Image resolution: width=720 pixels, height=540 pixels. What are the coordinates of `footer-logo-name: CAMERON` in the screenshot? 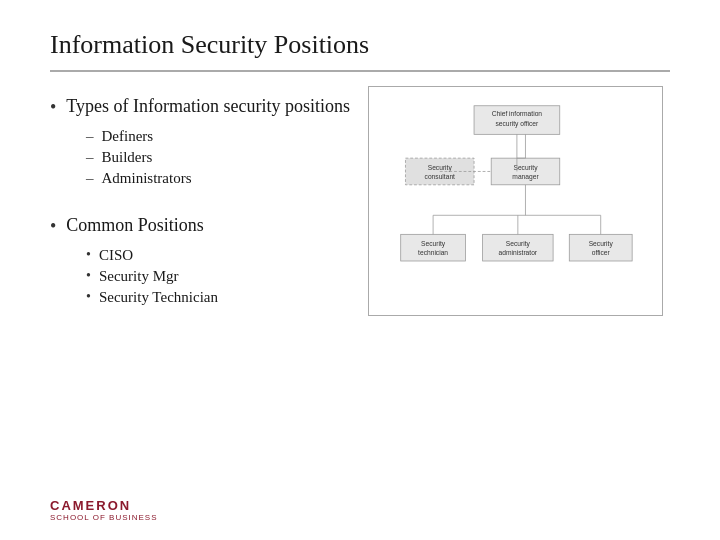 It's located at (90, 506).